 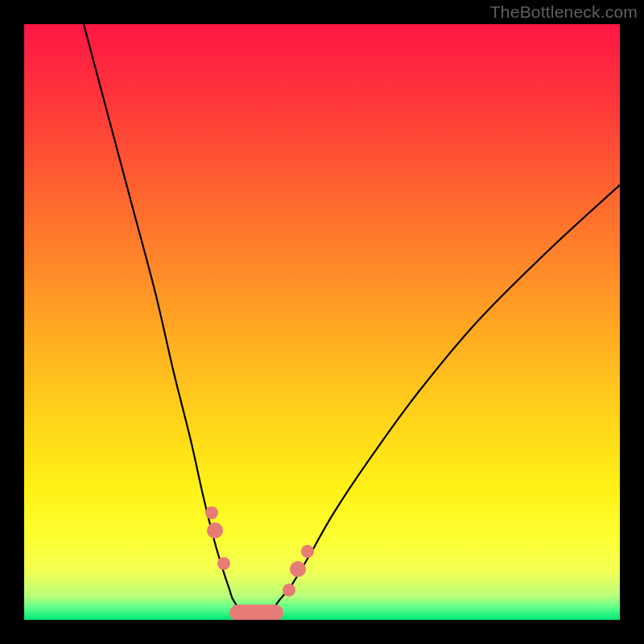 I want to click on bead-l1, so click(x=212, y=513).